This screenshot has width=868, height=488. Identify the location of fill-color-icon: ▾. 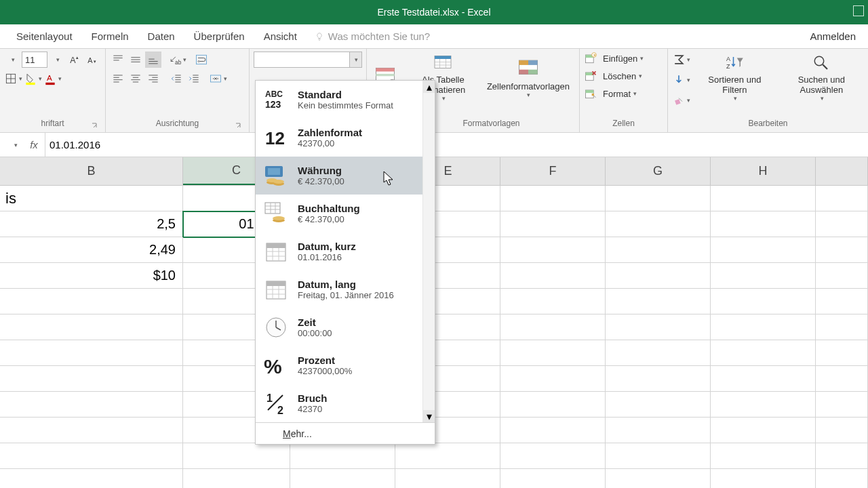
(33, 79).